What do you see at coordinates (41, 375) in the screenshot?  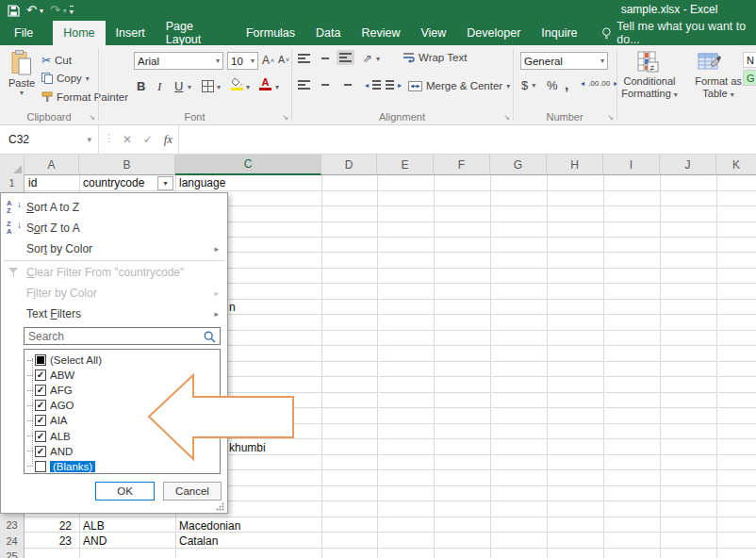 I see `checkbox-abw: ✓` at bounding box center [41, 375].